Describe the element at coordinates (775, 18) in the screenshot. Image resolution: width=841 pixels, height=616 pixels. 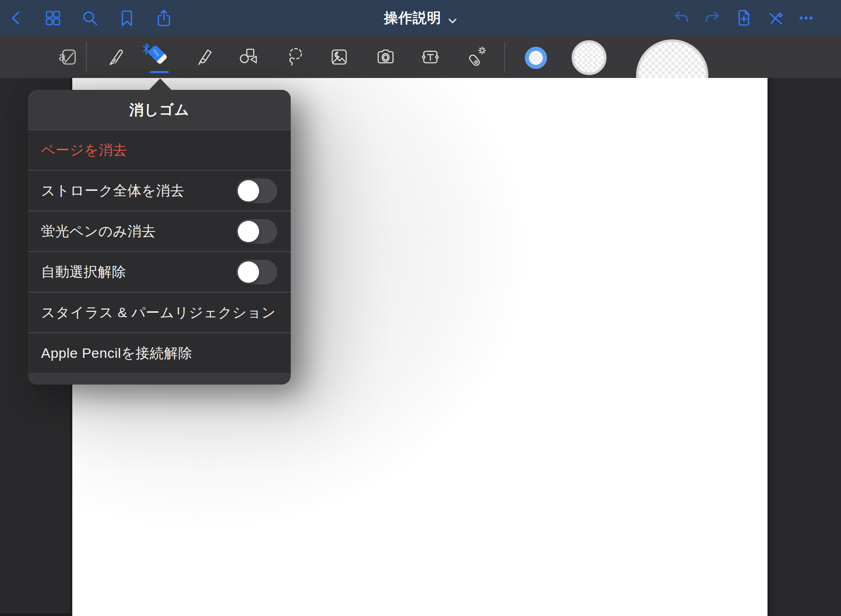
I see `readonly-pen-button` at that location.